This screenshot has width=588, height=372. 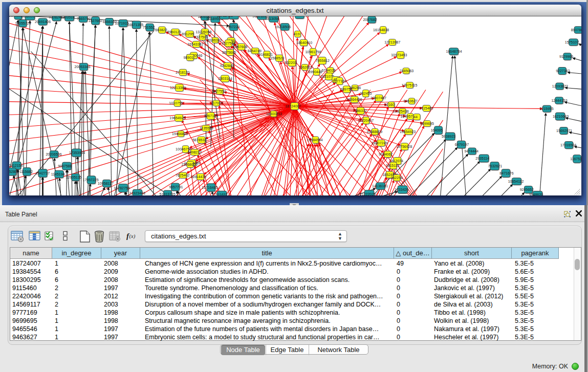 I want to click on svg-text: 1362615, so click(x=305, y=67).